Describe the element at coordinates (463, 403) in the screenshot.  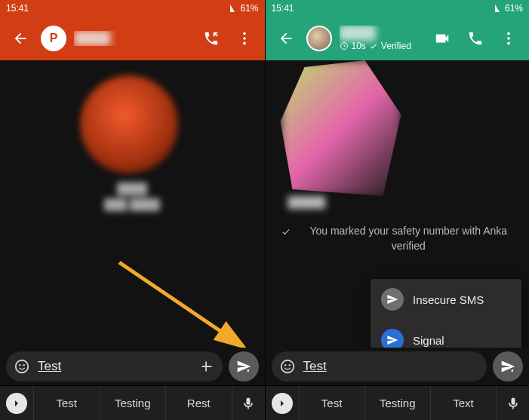
I see `suggestion-3: Text` at that location.